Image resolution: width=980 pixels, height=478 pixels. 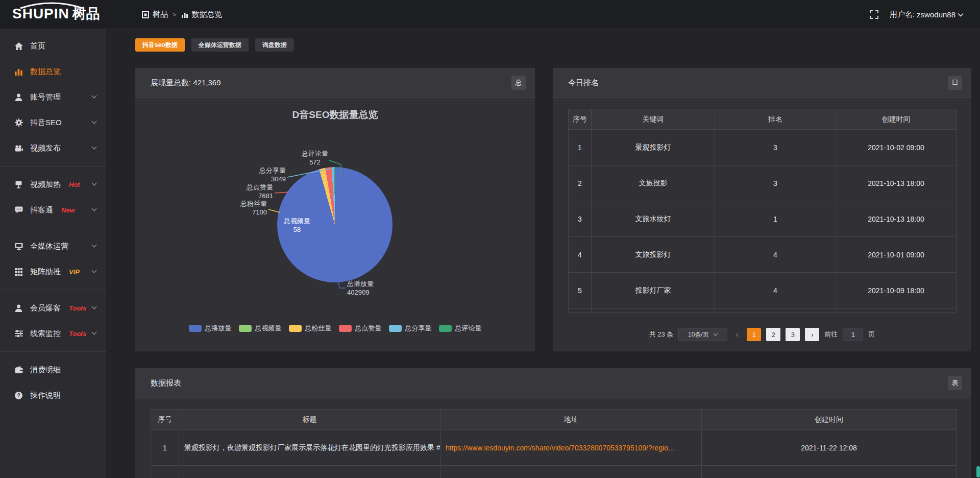 I want to click on pie-label-fans: 总粉丝量7100, so click(x=241, y=208).